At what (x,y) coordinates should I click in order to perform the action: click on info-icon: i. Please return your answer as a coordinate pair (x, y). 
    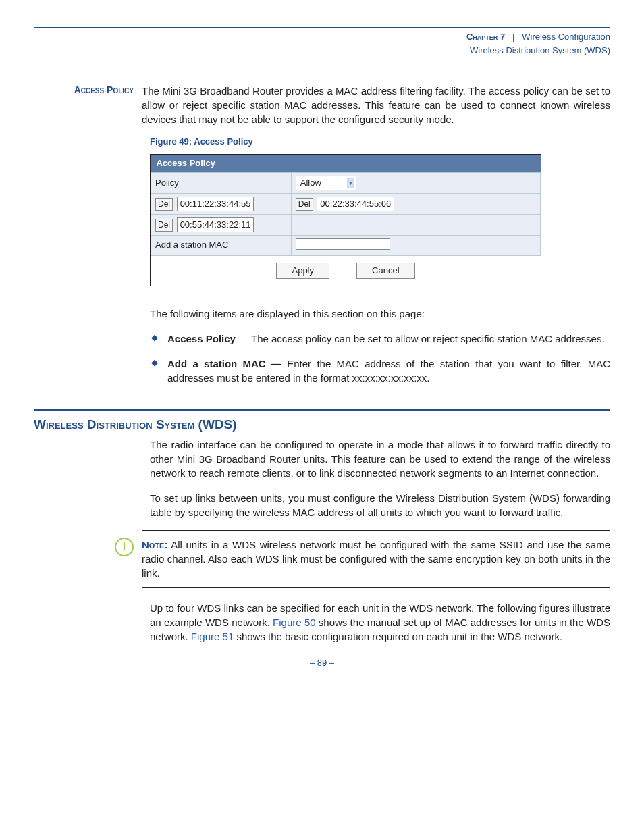
    Looking at the image, I should click on (124, 547).